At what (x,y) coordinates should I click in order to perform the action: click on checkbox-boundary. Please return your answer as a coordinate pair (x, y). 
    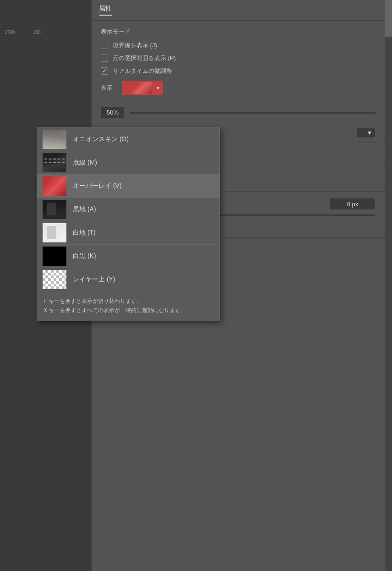
    Looking at the image, I should click on (104, 45).